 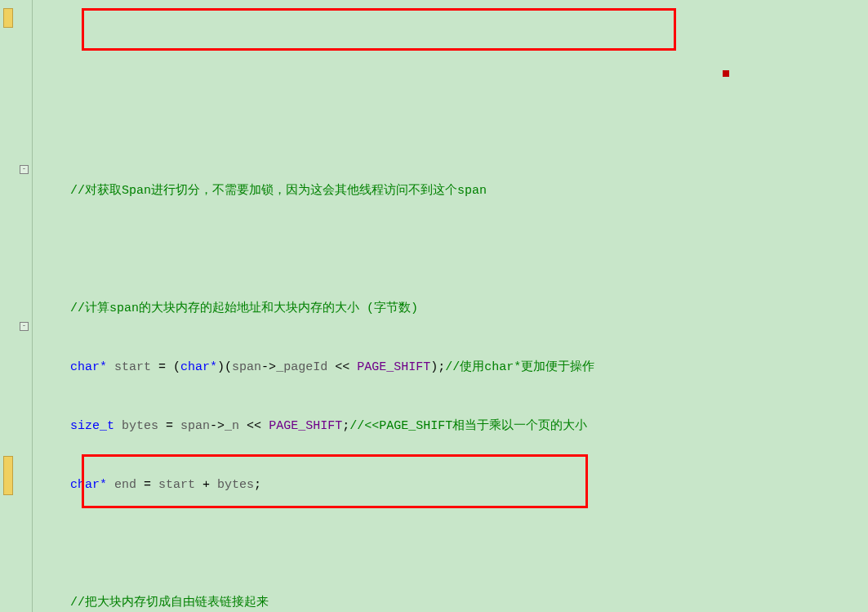 I want to click on comment-text: //把大块内存切成自由链表链接起来, so click(x=170, y=603).